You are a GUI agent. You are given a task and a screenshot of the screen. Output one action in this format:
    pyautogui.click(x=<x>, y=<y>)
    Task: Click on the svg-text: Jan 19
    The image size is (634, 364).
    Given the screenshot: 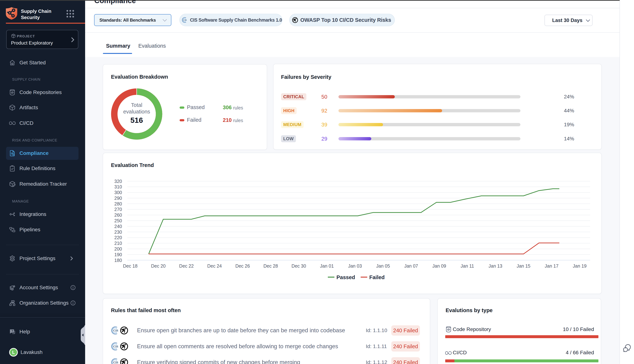 What is the action you would take?
    pyautogui.click(x=579, y=266)
    